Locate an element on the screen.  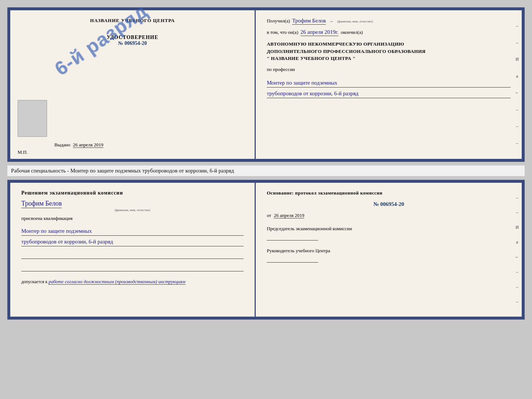
vydano-line: Выдано 26 апреля 2019 is located at coordinates (79, 145).